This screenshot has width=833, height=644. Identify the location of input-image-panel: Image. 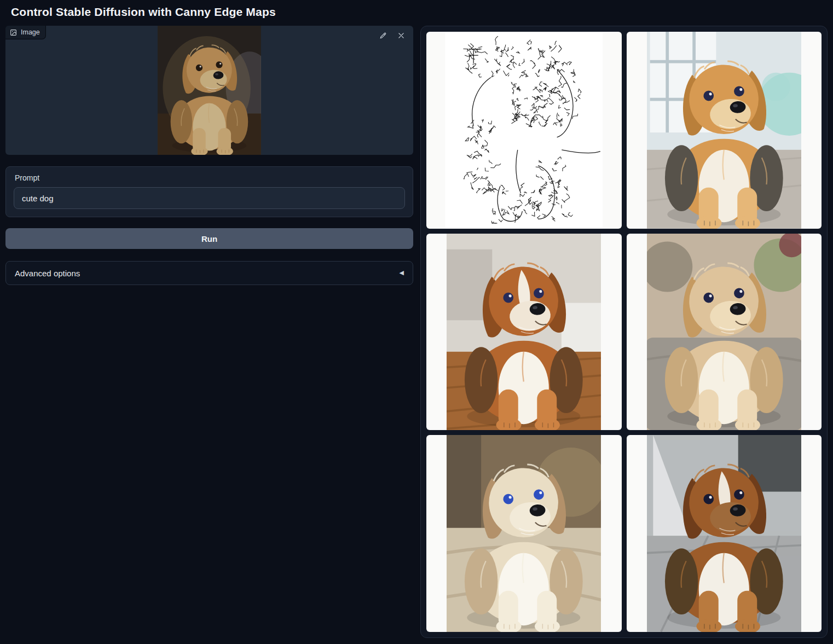
(209, 90).